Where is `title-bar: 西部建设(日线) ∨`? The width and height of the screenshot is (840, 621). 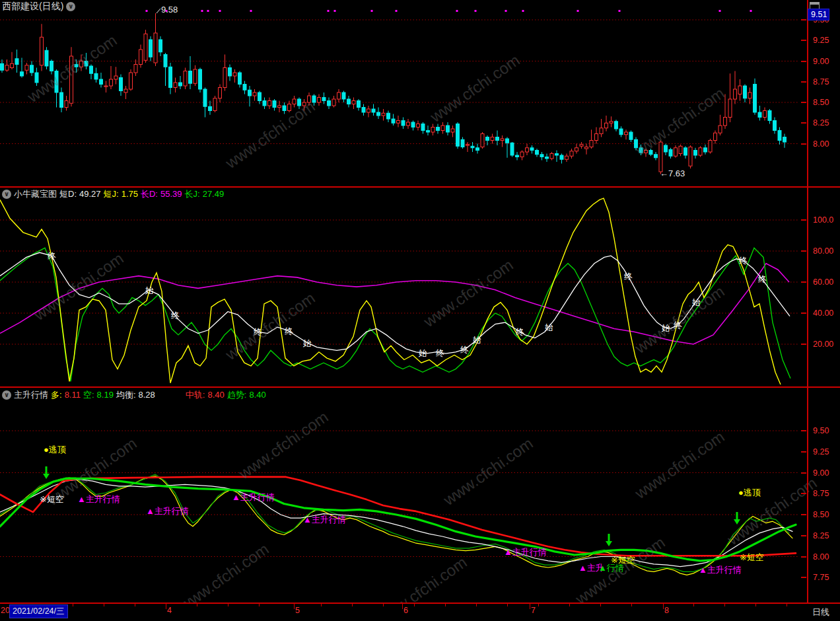 title-bar: 西部建设(日线) ∨ is located at coordinates (40, 7).